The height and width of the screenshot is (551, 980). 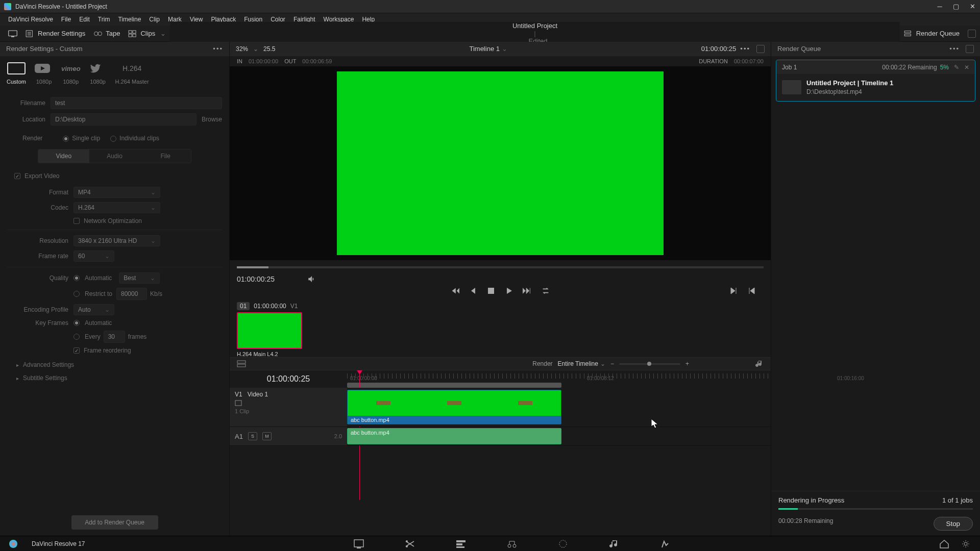 I want to click on mute-button: M, so click(x=267, y=436).